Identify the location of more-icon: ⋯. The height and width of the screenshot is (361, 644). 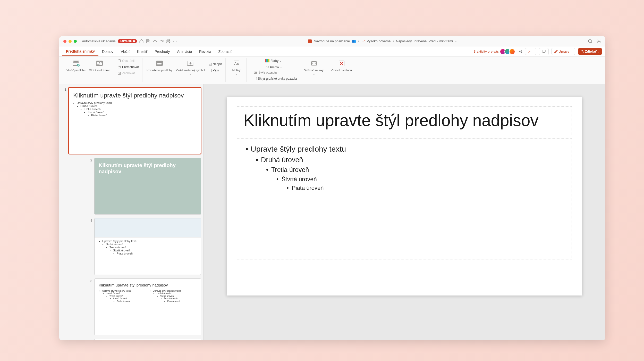
(175, 41).